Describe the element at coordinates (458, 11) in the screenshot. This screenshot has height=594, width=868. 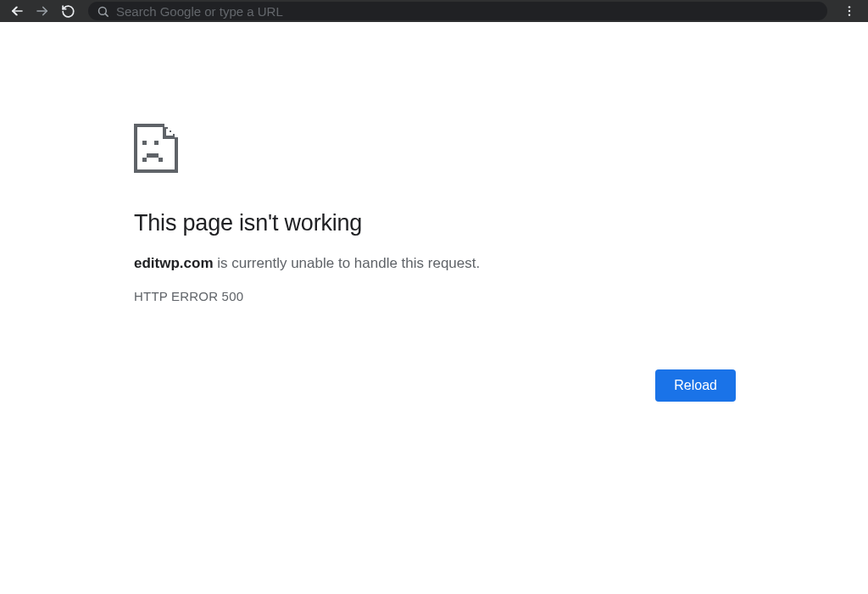
I see `address-bar` at that location.